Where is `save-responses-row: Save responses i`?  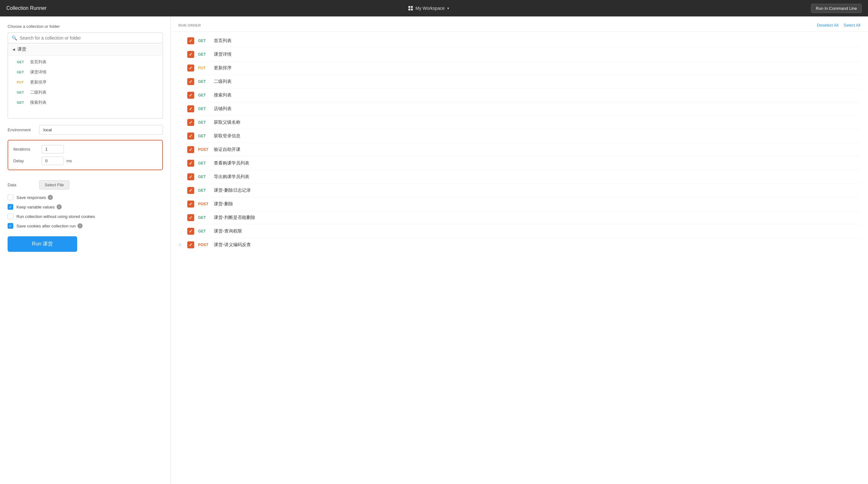 save-responses-row: Save responses i is located at coordinates (85, 198).